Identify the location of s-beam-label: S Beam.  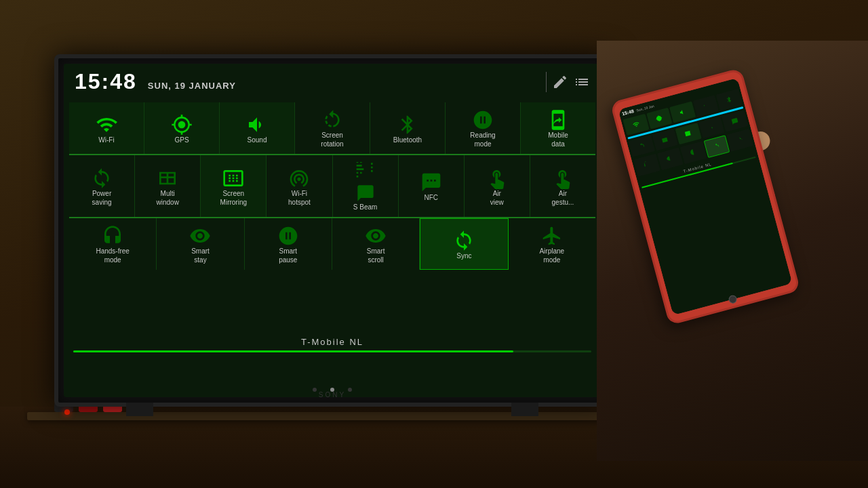
(366, 207).